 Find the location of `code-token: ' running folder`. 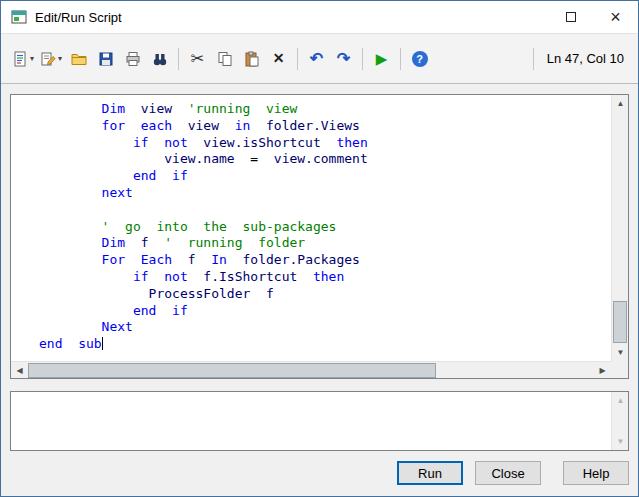

code-token: ' running folder is located at coordinates (228, 242).